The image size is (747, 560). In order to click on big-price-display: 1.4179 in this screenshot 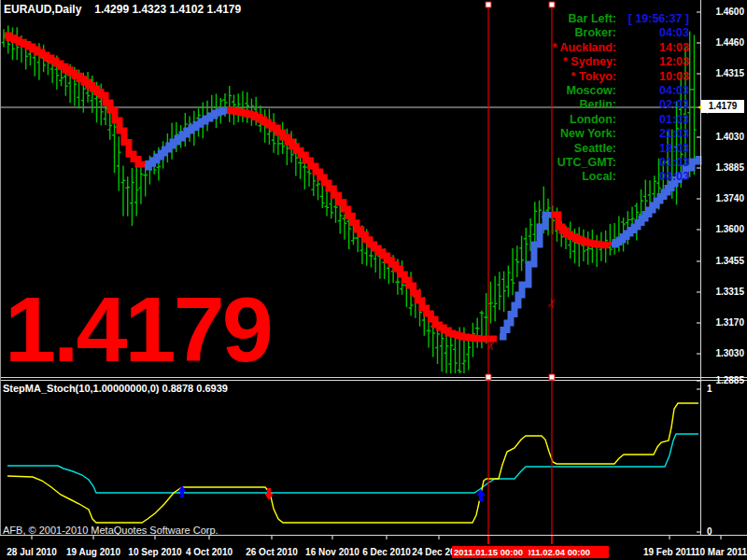, I will do `click(138, 329)`.